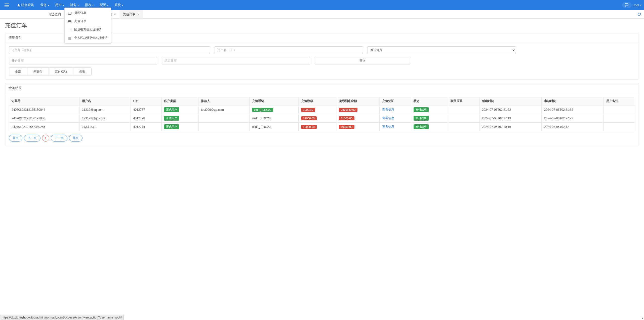 Image resolution: width=644 pixels, height=320 pixels. I want to click on cell-amount: 1000.00, so click(317, 110).